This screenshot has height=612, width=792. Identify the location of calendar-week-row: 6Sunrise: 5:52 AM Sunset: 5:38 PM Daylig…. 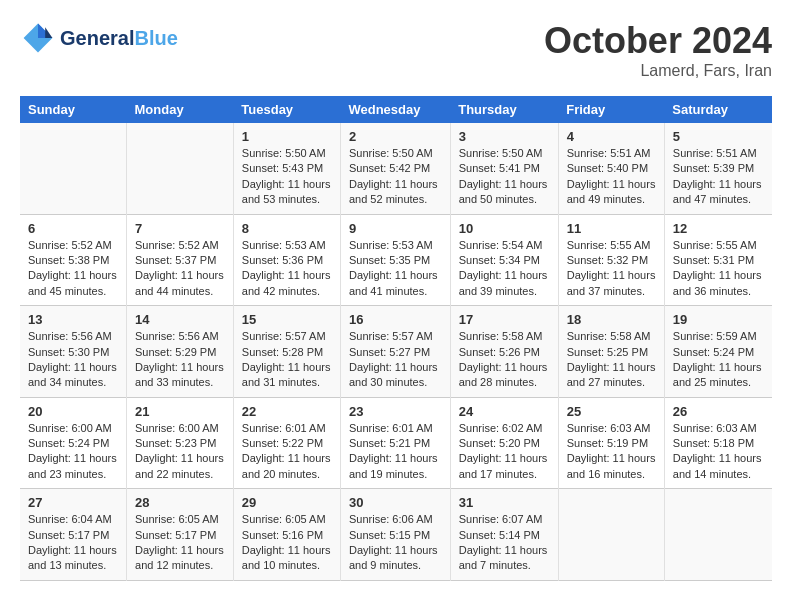
(396, 260).